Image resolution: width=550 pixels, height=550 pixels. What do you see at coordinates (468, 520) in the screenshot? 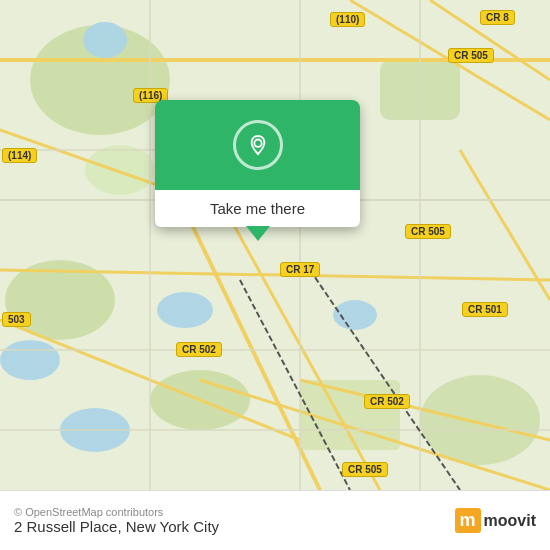
I see `moovit-logo-letter: m` at bounding box center [468, 520].